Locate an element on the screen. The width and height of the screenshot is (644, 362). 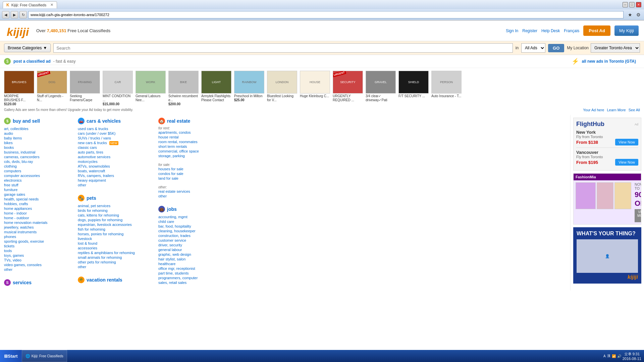
francais-link: Français is located at coordinates (572, 31).